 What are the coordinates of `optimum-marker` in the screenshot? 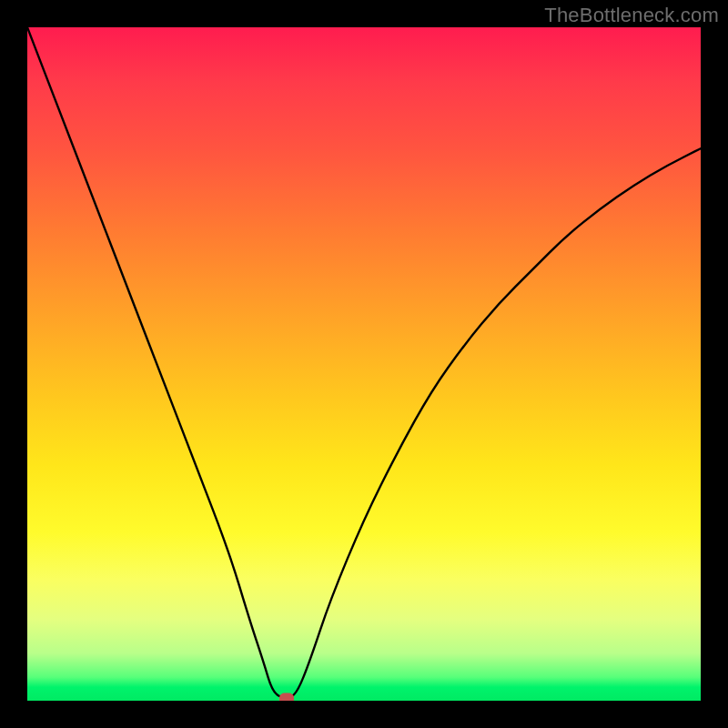 It's located at (287, 697).